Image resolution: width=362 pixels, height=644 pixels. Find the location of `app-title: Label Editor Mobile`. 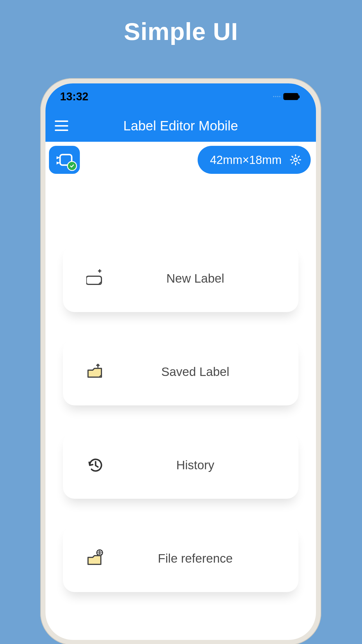

app-title: Label Editor Mobile is located at coordinates (181, 126).